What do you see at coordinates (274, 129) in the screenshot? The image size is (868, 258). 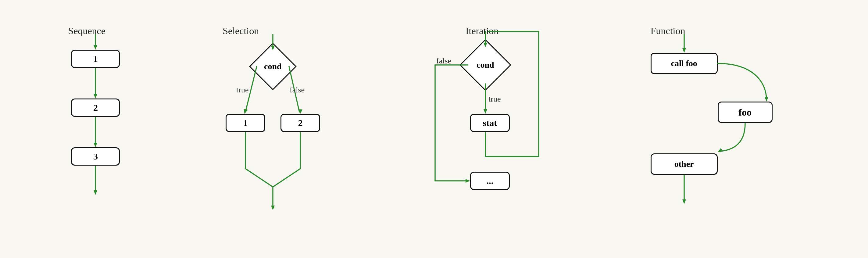 I see `selection-section: Selection cond 1 2 true false` at bounding box center [274, 129].